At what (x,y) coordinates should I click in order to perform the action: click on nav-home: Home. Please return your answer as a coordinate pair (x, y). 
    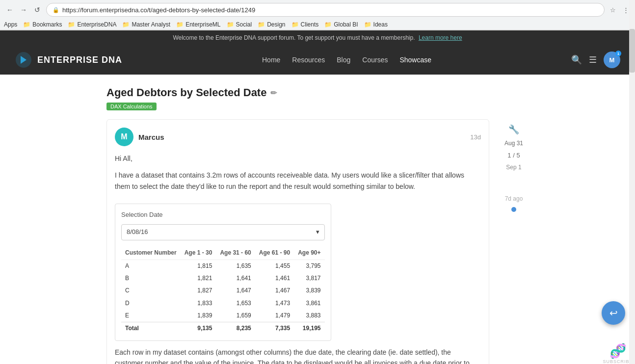
    Looking at the image, I should click on (271, 60).